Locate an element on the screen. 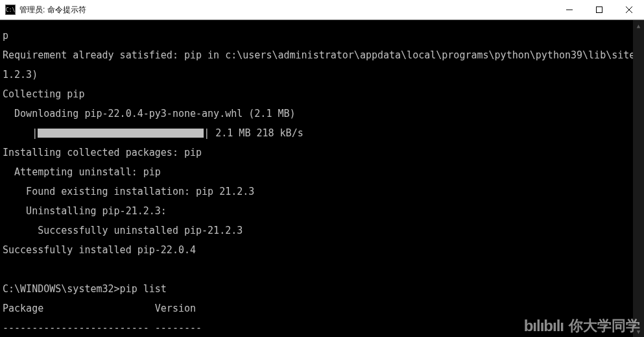 This screenshot has height=337, width=644. vertical-scrollbar: ▲ ▼ is located at coordinates (638, 179).